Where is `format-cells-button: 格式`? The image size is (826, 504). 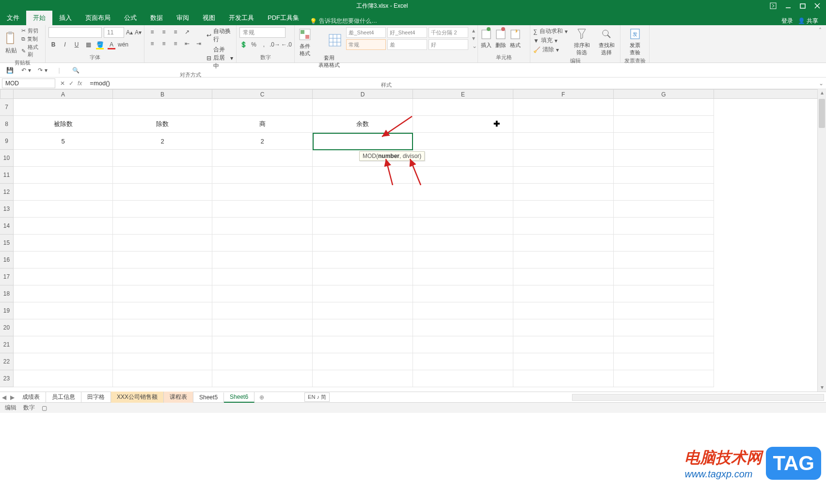
format-cells-button: 格式 is located at coordinates (515, 38).